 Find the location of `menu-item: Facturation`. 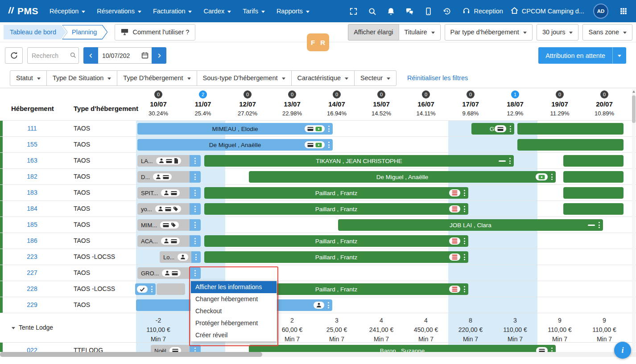

menu-item: Facturation is located at coordinates (173, 11).